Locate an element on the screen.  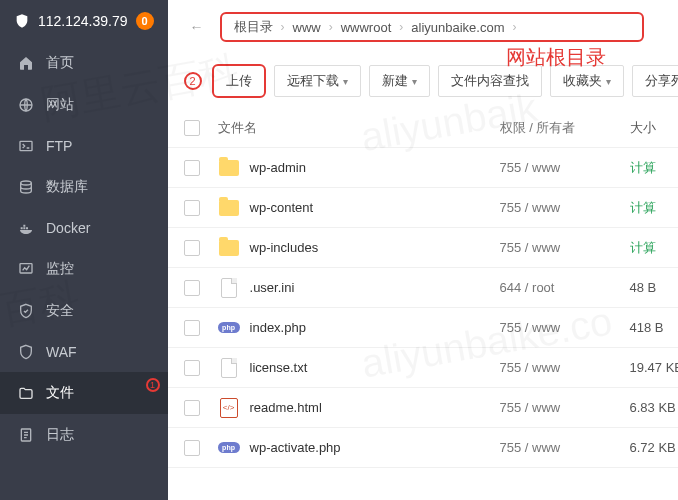
breadcrumb-item: www is located at coordinates (307, 28).